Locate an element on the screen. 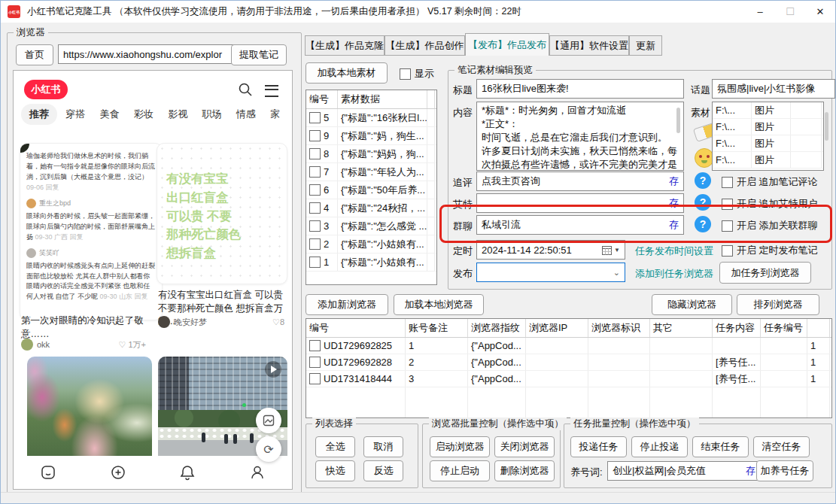 This screenshot has width=836, height=504. col-header-3: 浏览器指纹 is located at coordinates (497, 328).